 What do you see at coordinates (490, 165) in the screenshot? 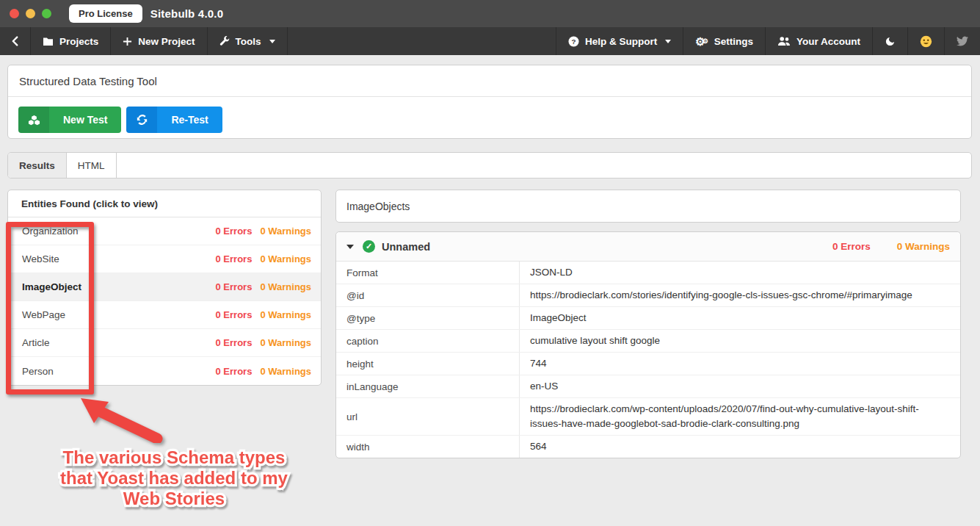
I see `tab-bar: Results HTML` at bounding box center [490, 165].